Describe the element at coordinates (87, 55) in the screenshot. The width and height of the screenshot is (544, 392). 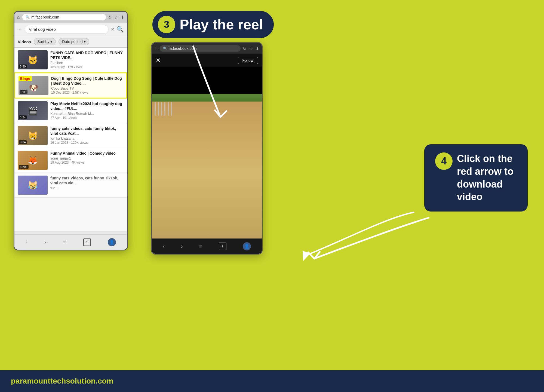
I see `video-title: FUNNY CATS AND DOG VIDEO | FUNNY PETS VI…` at that location.